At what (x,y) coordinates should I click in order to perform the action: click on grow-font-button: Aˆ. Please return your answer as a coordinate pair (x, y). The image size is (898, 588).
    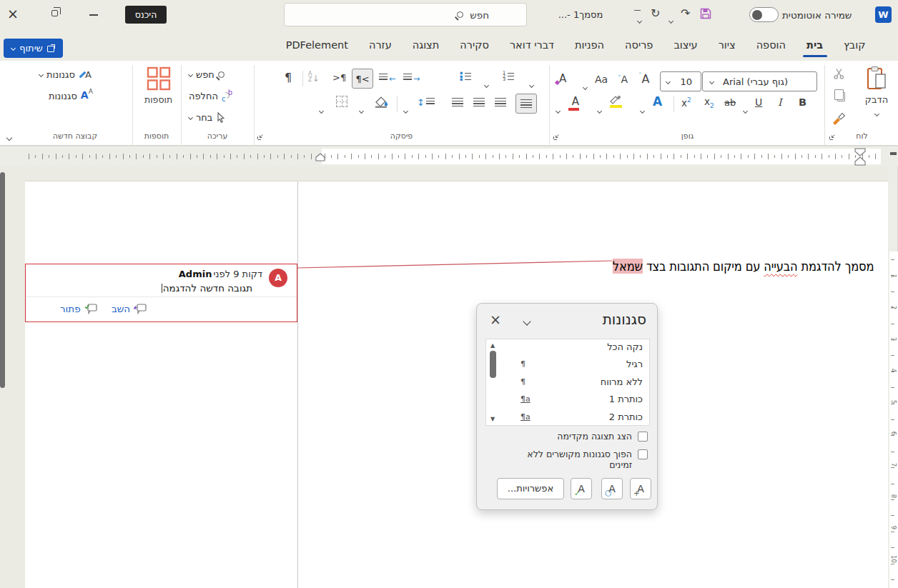
    Looking at the image, I should click on (643, 79).